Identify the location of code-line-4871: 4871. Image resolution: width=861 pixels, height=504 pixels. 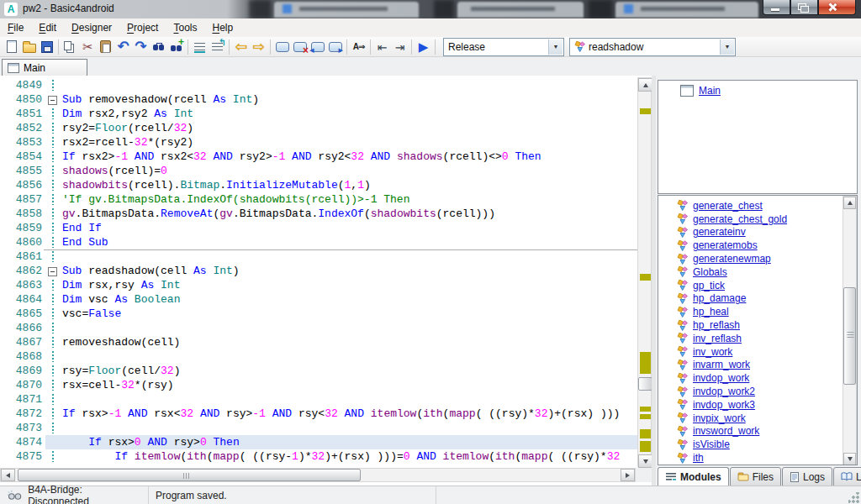
(319, 400).